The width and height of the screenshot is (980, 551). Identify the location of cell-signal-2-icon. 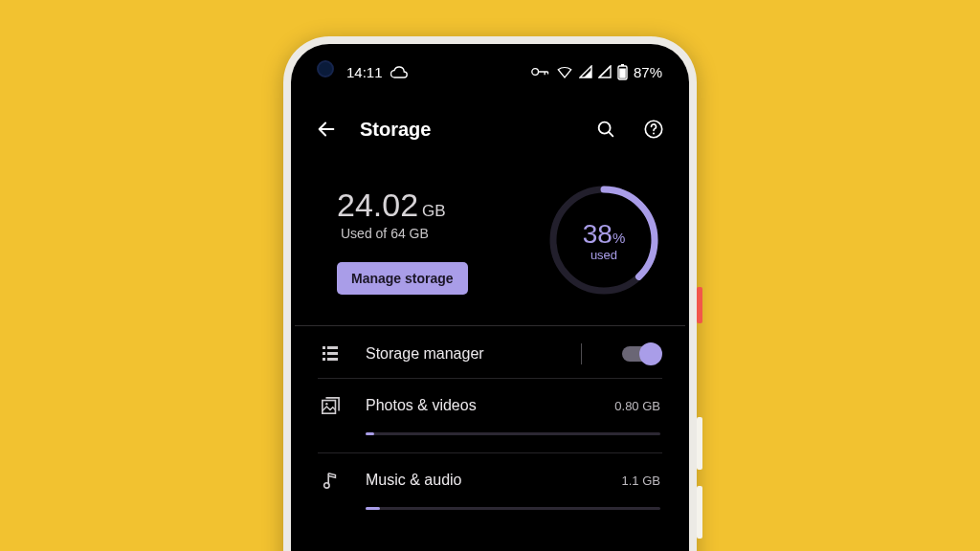
(605, 72).